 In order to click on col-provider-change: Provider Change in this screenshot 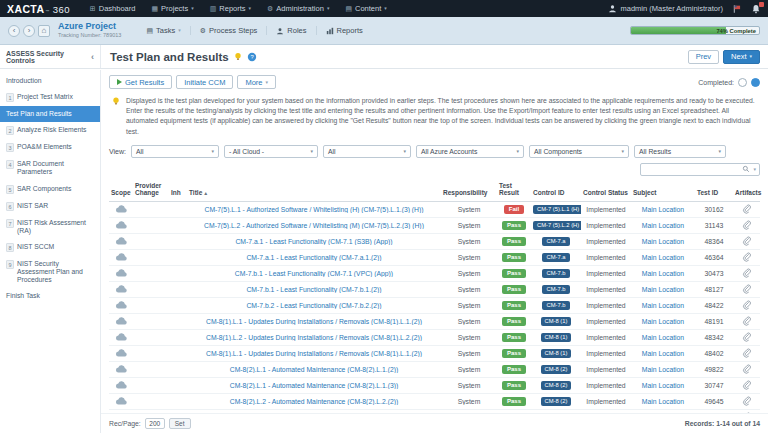, I will do `click(151, 190)`.